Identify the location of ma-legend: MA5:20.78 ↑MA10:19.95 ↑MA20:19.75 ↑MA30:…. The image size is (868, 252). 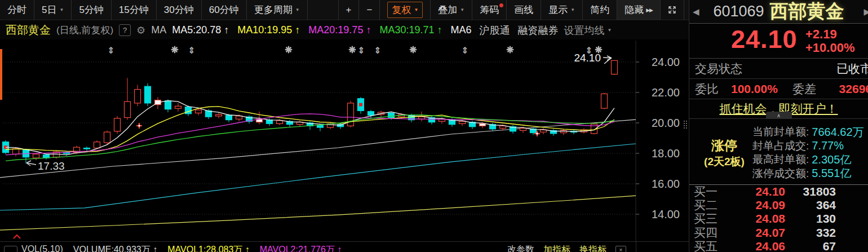
(321, 30).